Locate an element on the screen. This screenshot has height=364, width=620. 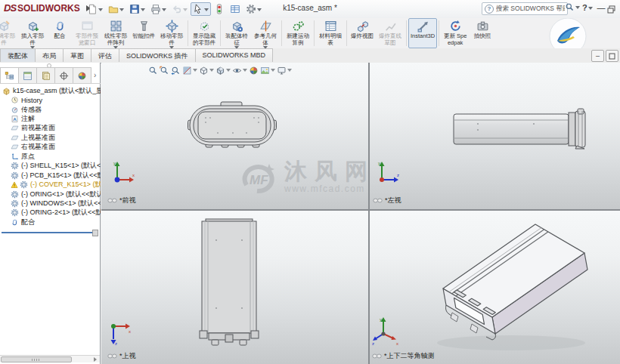
scrollbar-arrow-right is located at coordinates (97, 359).